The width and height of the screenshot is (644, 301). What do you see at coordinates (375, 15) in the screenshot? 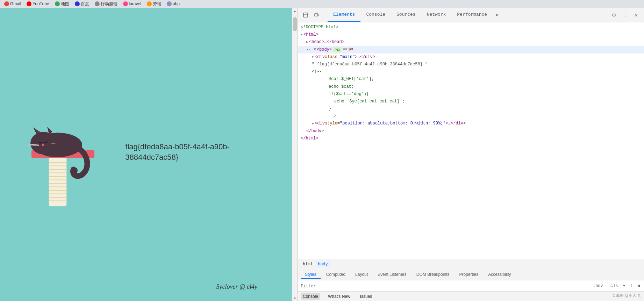
I see `tab-console: Console` at bounding box center [375, 15].